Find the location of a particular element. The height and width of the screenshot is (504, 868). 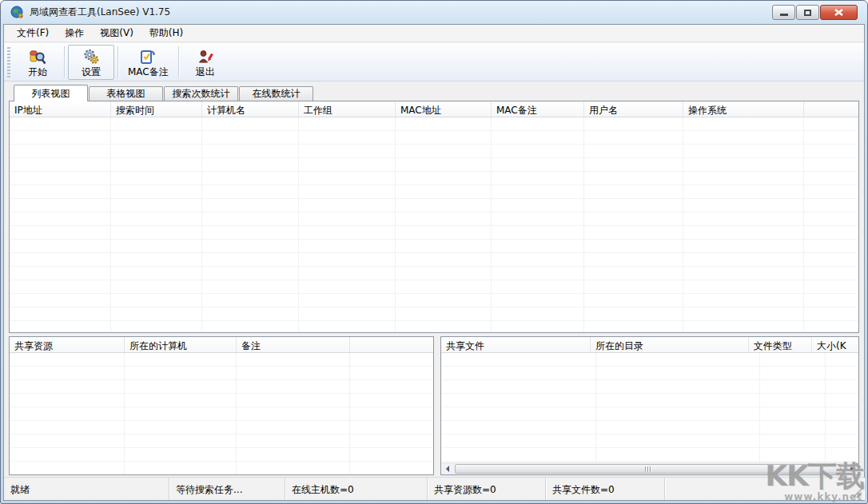

maximize-button is located at coordinates (807, 13).